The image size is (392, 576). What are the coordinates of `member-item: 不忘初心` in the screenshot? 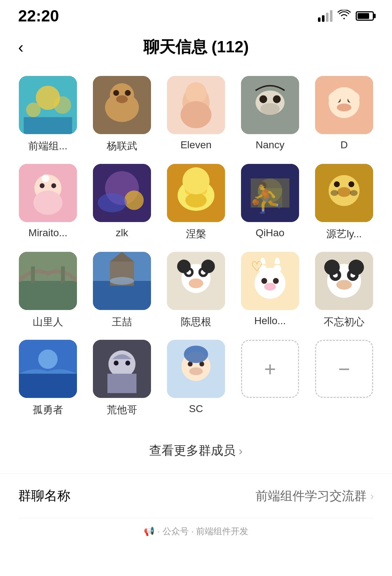 It's located at (344, 290).